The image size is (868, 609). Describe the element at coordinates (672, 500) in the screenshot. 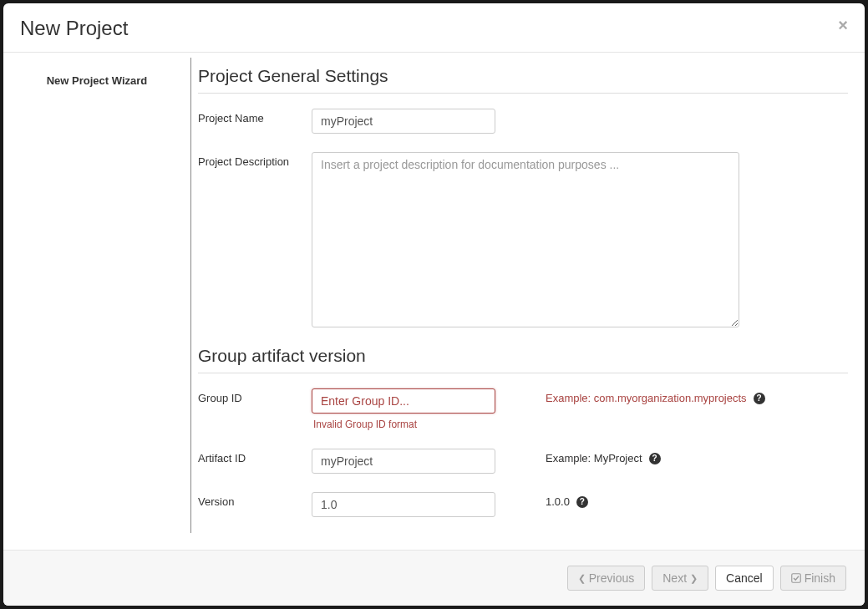

I see `version-example: 1.0.0 ?` at that location.